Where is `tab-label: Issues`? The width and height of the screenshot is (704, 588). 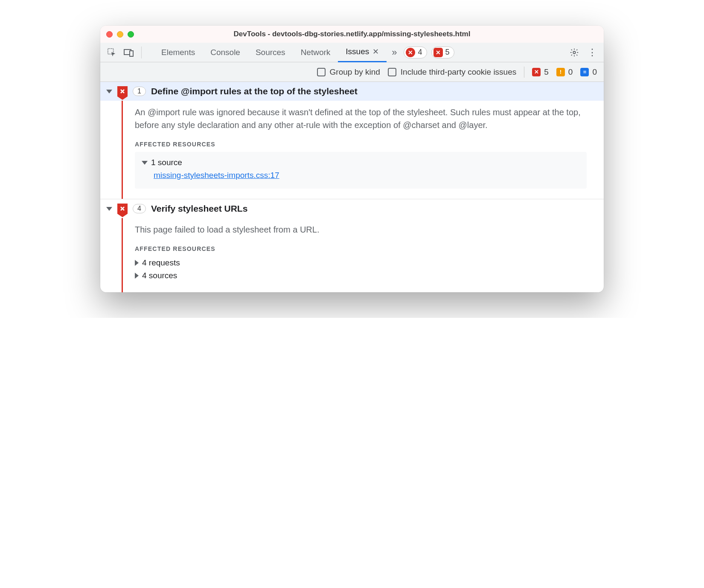
tab-label: Issues is located at coordinates (358, 52).